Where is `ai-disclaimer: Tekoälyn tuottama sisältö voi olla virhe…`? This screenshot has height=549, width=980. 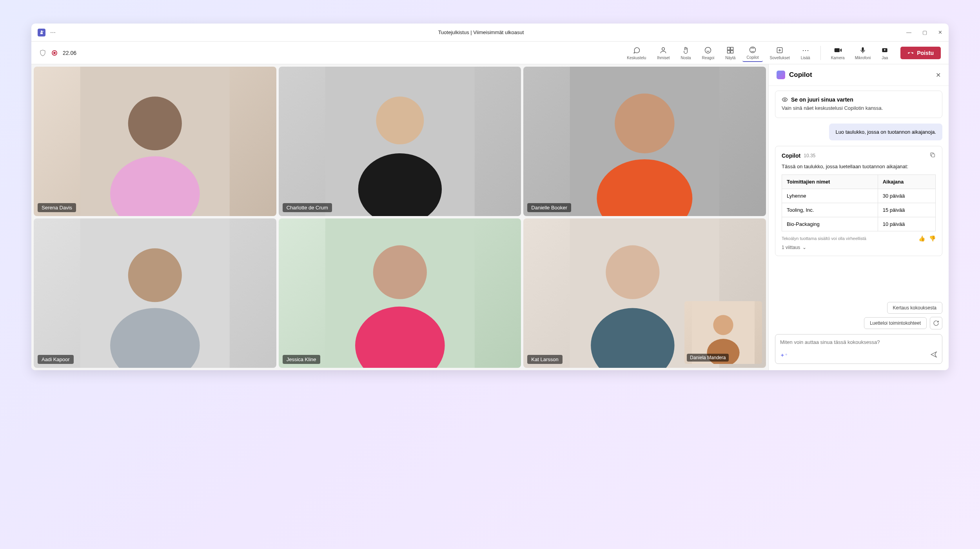 ai-disclaimer: Tekoälyn tuottama sisältö voi olla virhe… is located at coordinates (824, 238).